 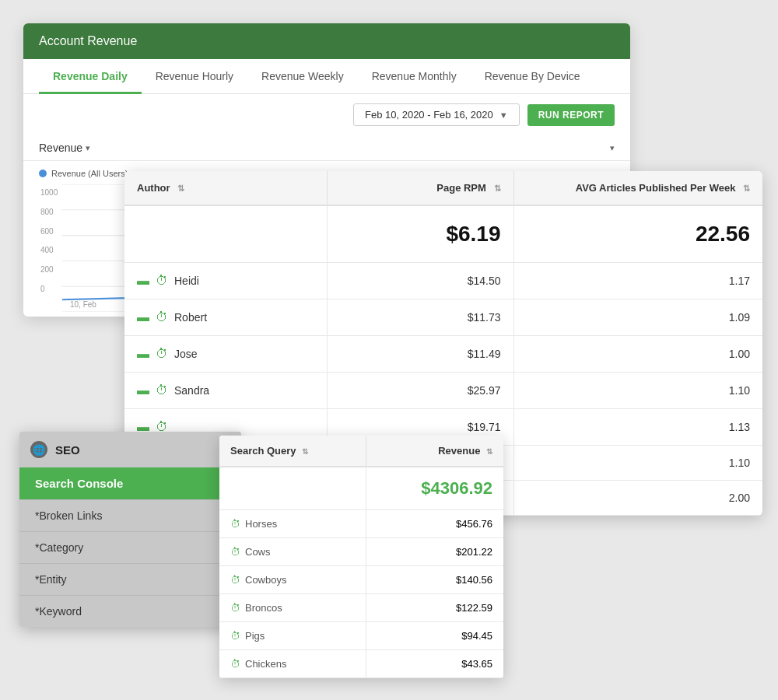 What do you see at coordinates (420, 390) in the screenshot?
I see `rpm-cell: $25.97` at bounding box center [420, 390].